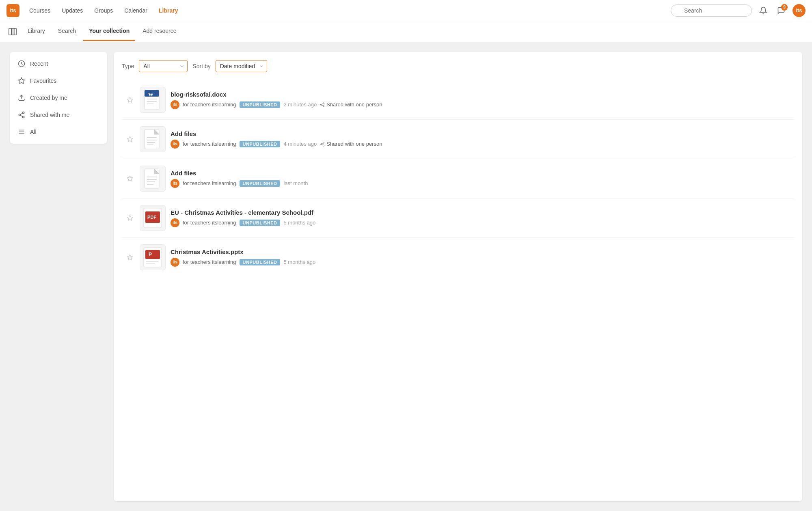 This screenshot has height=511, width=812. I want to click on resource-info: Christmas Activities.pptx its for teache…, so click(481, 257).